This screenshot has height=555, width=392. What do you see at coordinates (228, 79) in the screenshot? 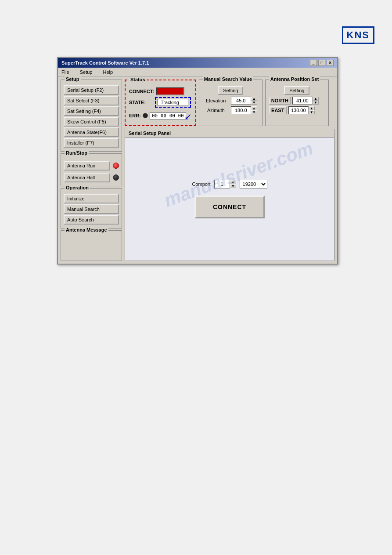
I see `manual-search-value-label: Manual Search Value` at bounding box center [228, 79].